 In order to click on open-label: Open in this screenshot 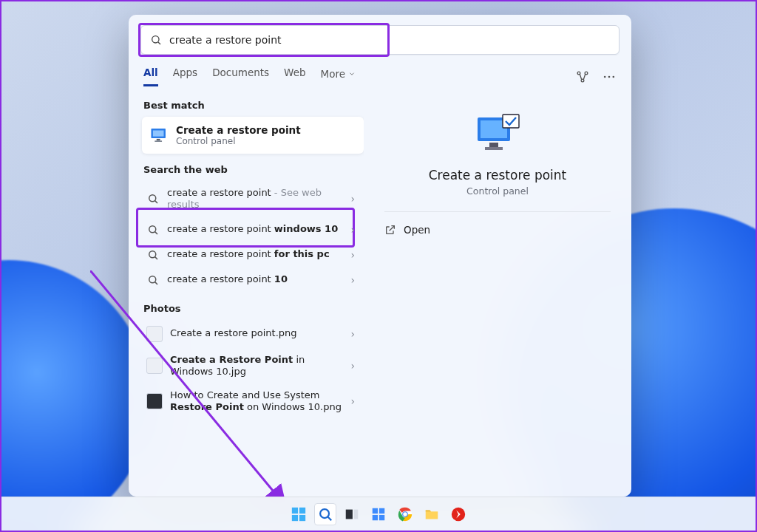, I will do `click(417, 230)`.